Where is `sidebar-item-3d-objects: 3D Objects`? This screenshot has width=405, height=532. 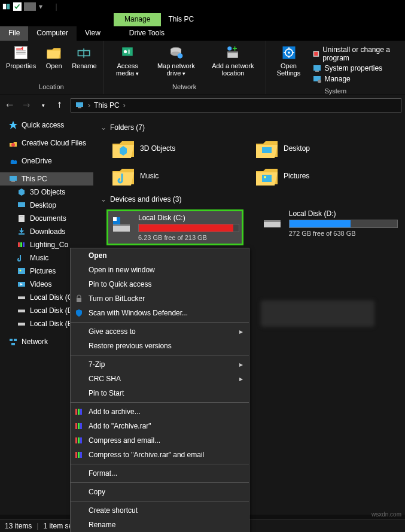 sidebar-item-3d-objects: 3D Objects is located at coordinates (47, 192).